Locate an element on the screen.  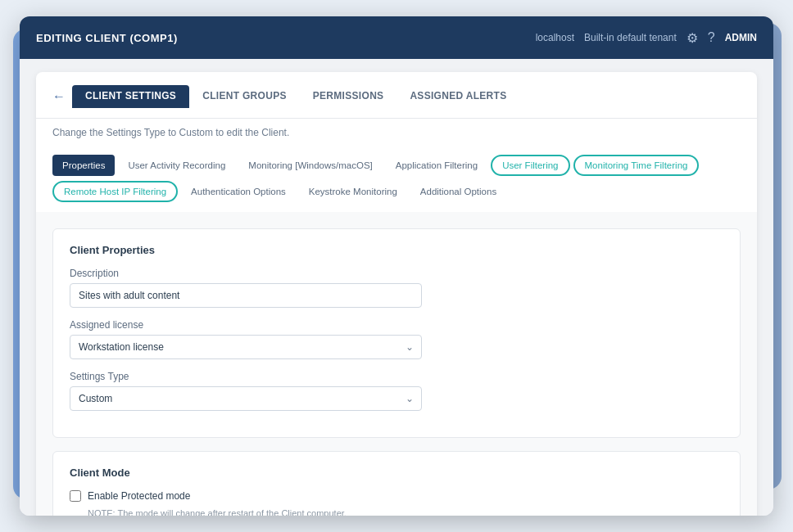
assigned-license-wrapper: Workstation license ⌄ is located at coordinates (246, 347).